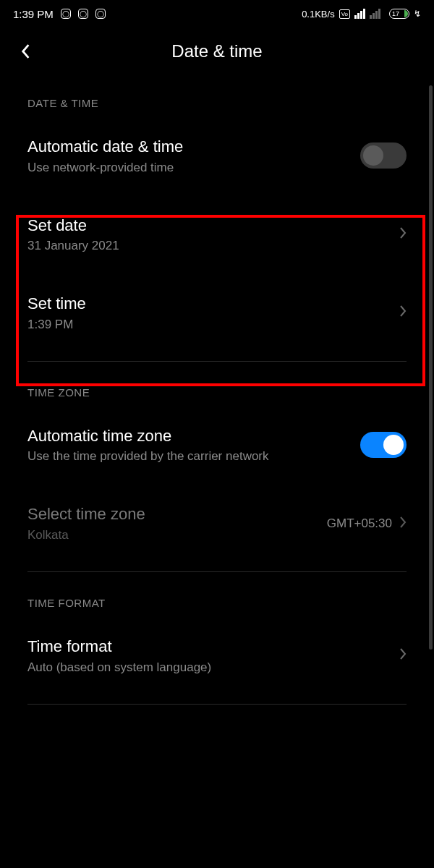 The height and width of the screenshot is (868, 434). What do you see at coordinates (383, 445) in the screenshot?
I see `auto-timezone-toggle` at bounding box center [383, 445].